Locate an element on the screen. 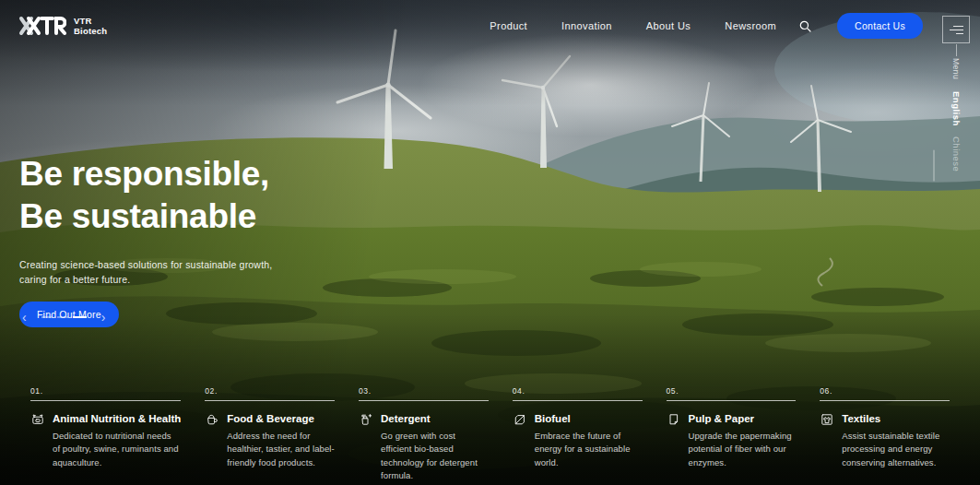 This screenshot has width=980, height=485. nav-item-newsroom: Newsroom is located at coordinates (750, 26).